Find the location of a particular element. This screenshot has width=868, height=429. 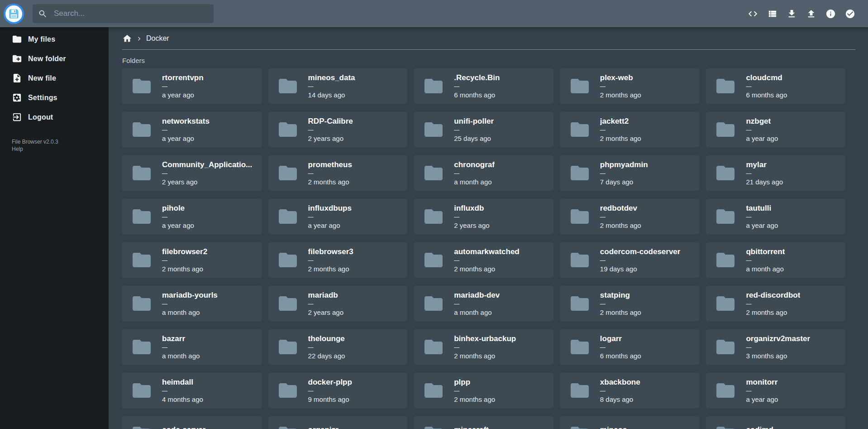

folder-card: filebrowser2—2 months ago is located at coordinates (192, 260).